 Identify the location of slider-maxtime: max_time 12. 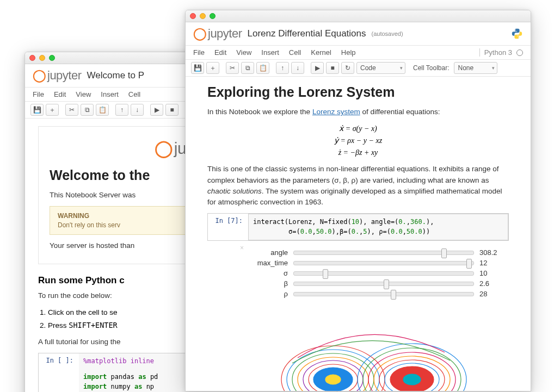
(376, 263).